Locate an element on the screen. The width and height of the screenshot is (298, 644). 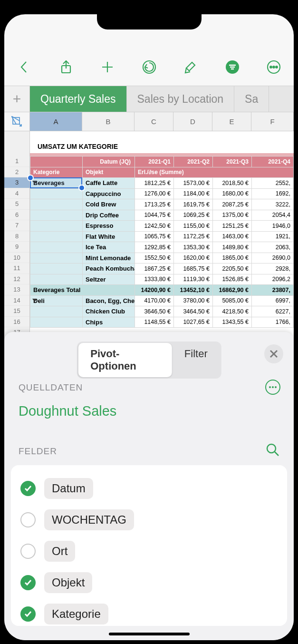
value-cell: 1713,25 € is located at coordinates (154, 205).